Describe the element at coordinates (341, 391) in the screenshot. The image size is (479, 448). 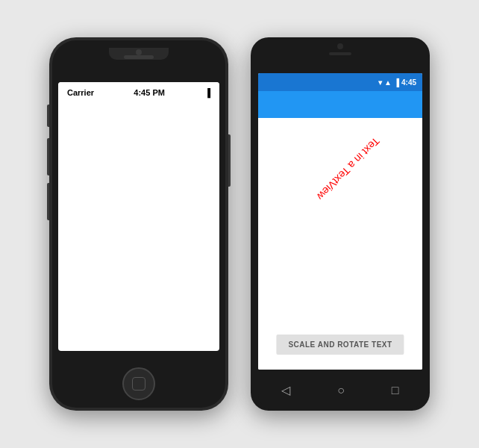
I see `android-home-button: ○` at that location.